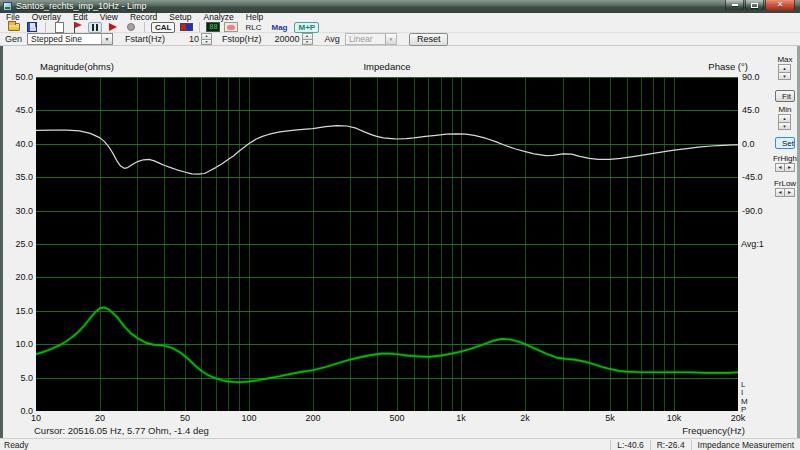 The width and height of the screenshot is (800, 450). What do you see at coordinates (400, 6) in the screenshot?
I see `title-bar: Santos_rechts_imp_10Hz - Limp ✕` at bounding box center [400, 6].